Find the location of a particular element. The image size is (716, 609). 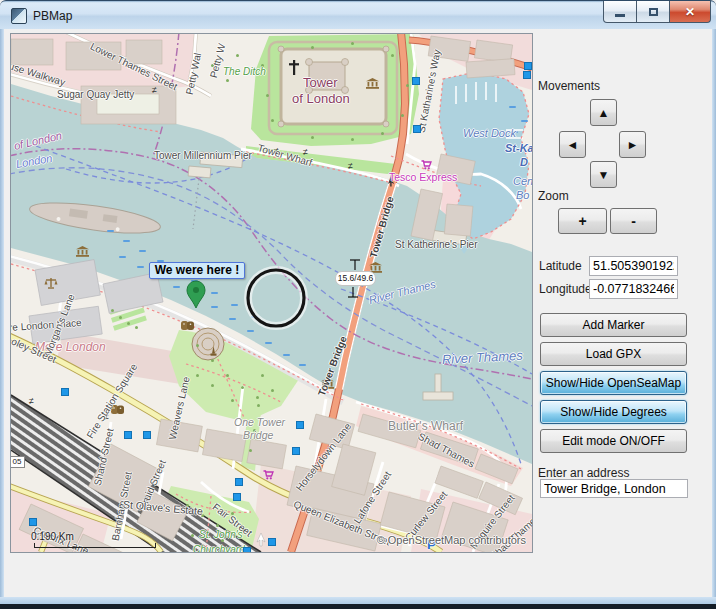

show-hide-degrees-button: Show/Hide Degrees is located at coordinates (614, 412).